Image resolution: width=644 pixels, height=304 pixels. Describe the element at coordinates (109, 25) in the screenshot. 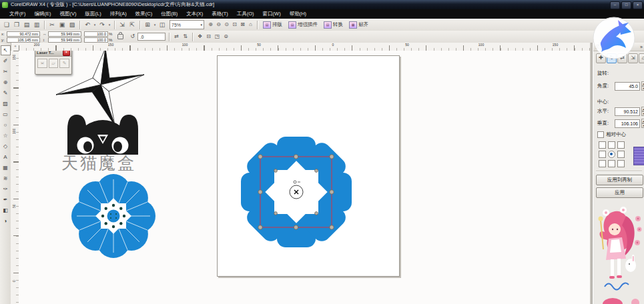

I see `redo-dropdown-icon: ▾` at that location.